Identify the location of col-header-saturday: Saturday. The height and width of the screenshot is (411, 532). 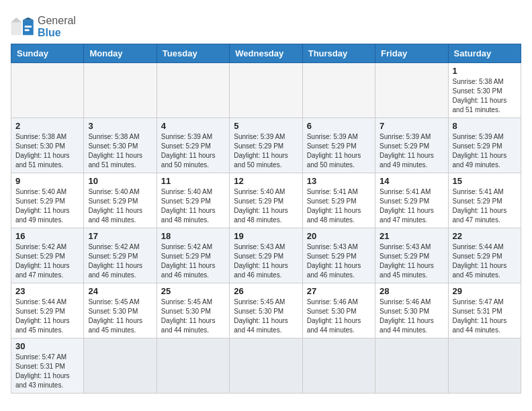
(484, 54).